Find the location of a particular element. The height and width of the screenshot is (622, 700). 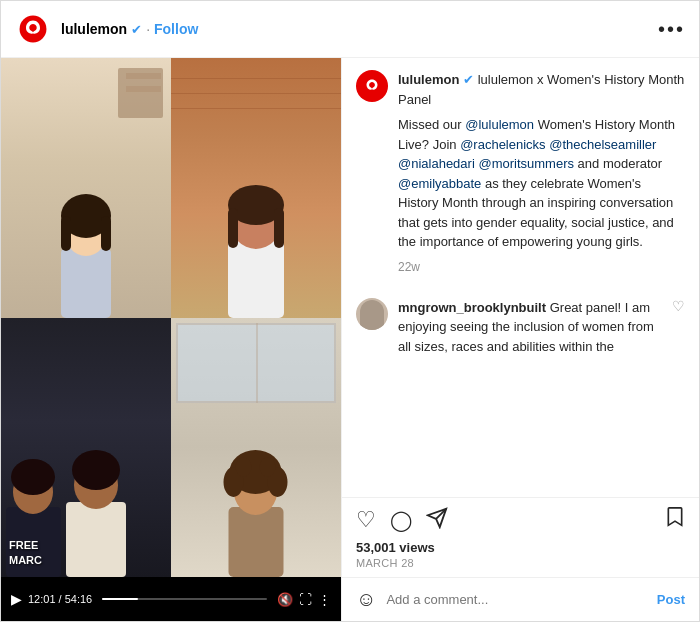

commenter-avatar is located at coordinates (372, 314).